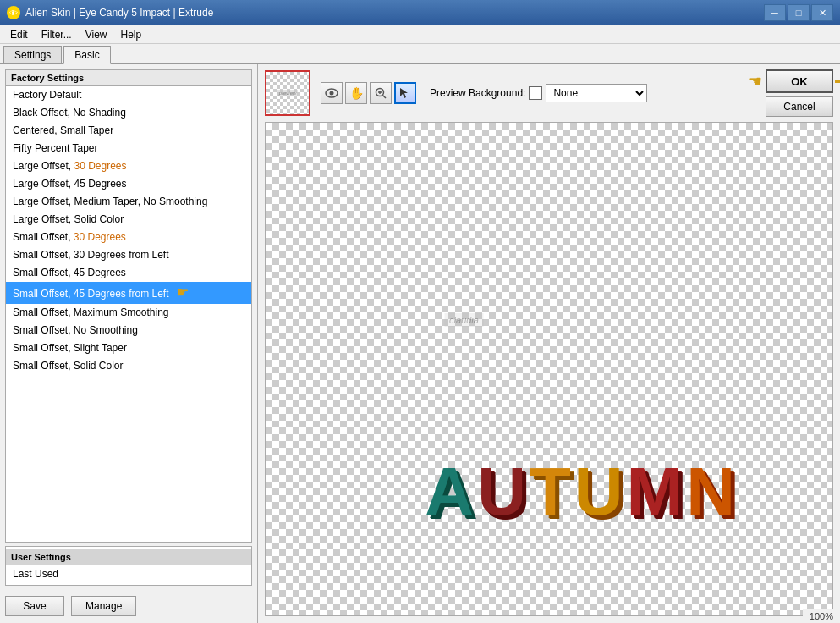  Describe the element at coordinates (129, 557) in the screenshot. I see `user-settings-header: User Settings` at that location.